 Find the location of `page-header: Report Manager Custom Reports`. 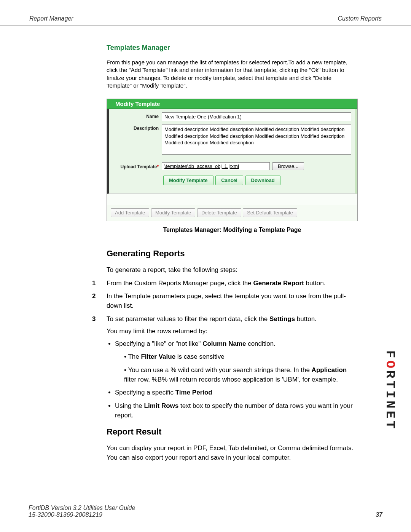

page-header: Report Manager Custom Reports is located at coordinates (206, 13).